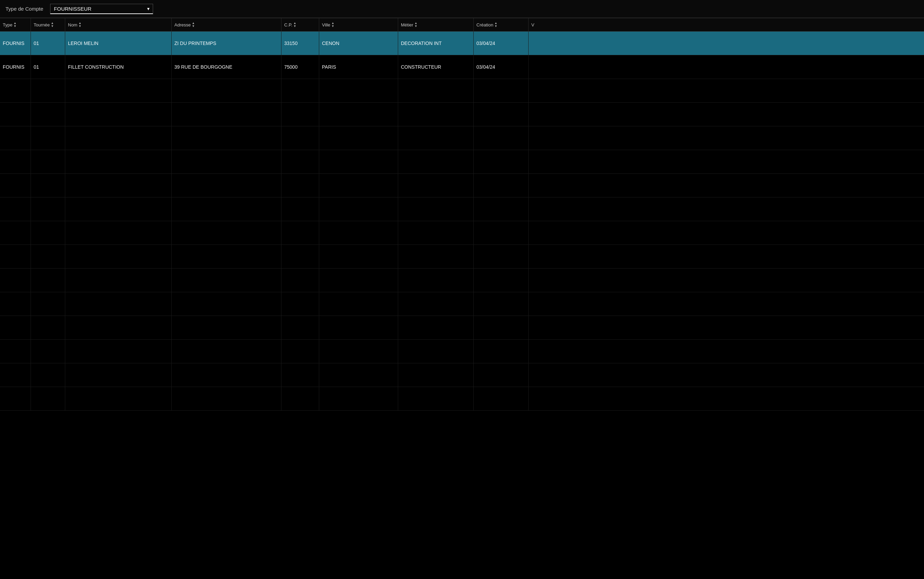 The width and height of the screenshot is (924, 579). What do you see at coordinates (227, 67) in the screenshot?
I see `cell-adresse: 39 RUE DE BOURGOGNE` at bounding box center [227, 67].